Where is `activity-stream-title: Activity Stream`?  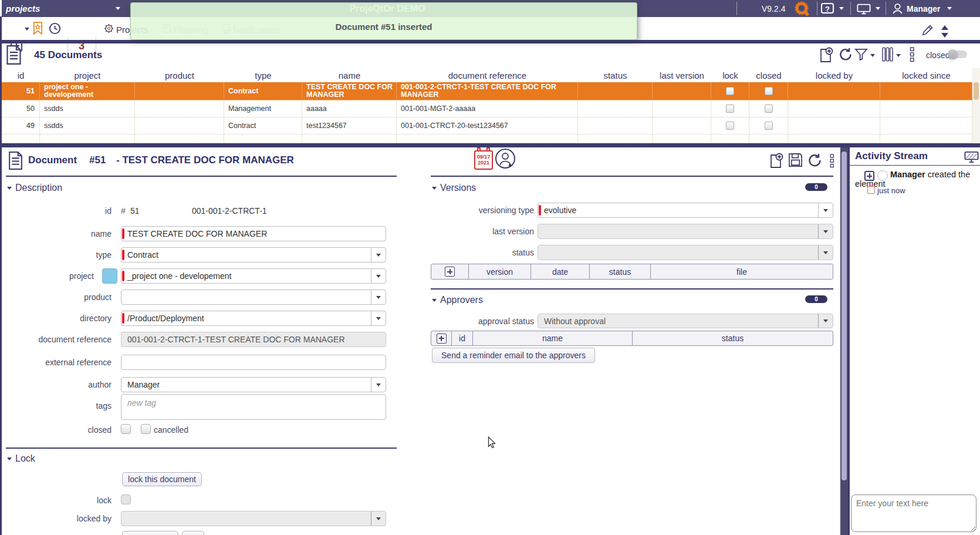 activity-stream-title: Activity Stream is located at coordinates (891, 156).